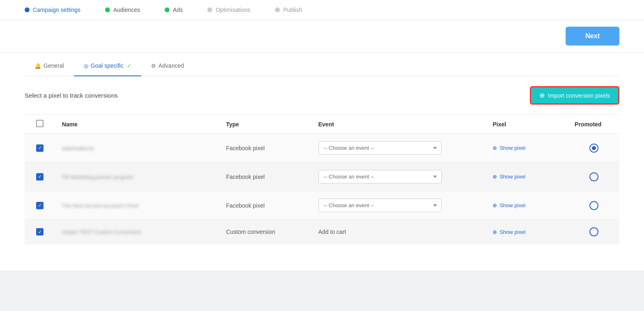 The image size is (644, 311). I want to click on row-type-0: Facebook pixel, so click(245, 148).